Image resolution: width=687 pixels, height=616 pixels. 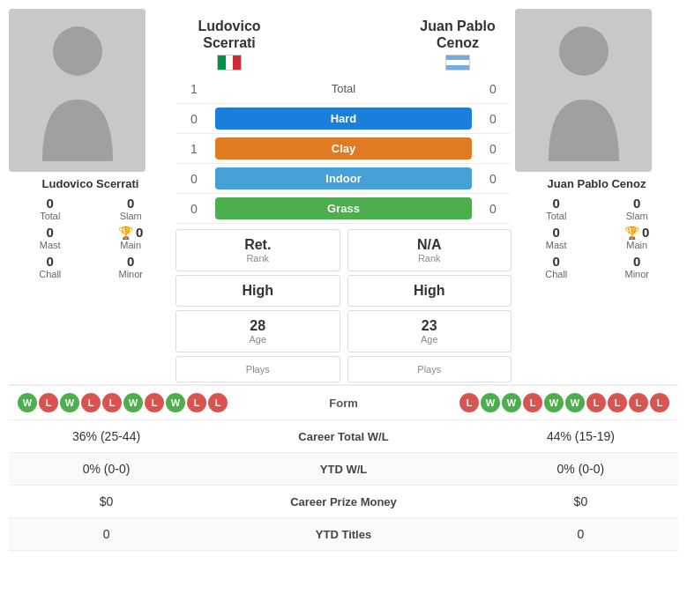 I want to click on names-flags-row: Ludovico Scerrati Juan Pablo Cenoz, so click(x=344, y=41).